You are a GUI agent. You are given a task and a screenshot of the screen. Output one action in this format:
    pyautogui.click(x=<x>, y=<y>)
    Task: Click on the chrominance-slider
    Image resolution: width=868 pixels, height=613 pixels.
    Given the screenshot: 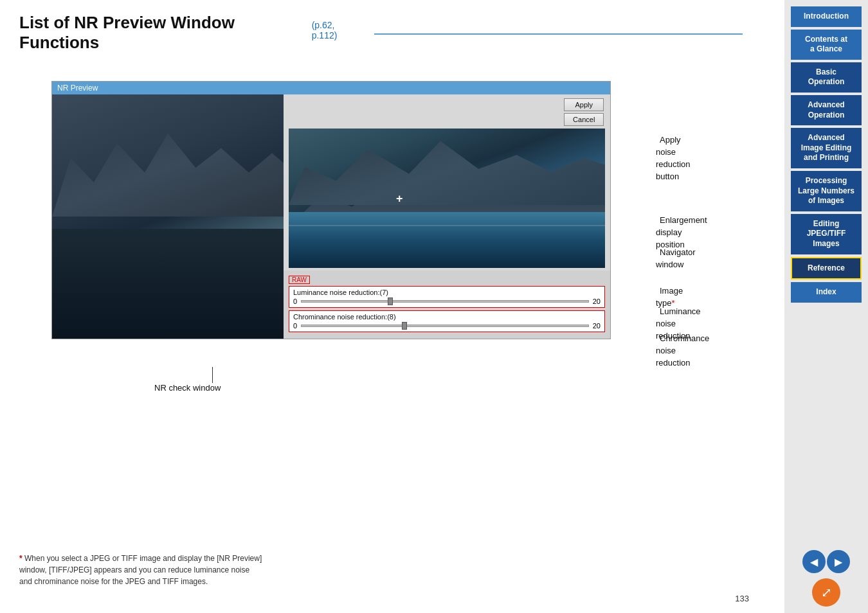 What is the action you would take?
    pyautogui.click(x=445, y=326)
    